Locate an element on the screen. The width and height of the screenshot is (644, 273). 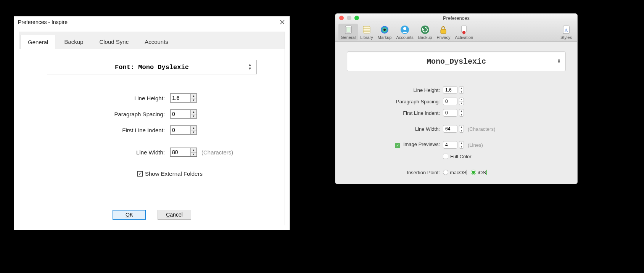
radio-macos: macOS is located at coordinates (455, 172).